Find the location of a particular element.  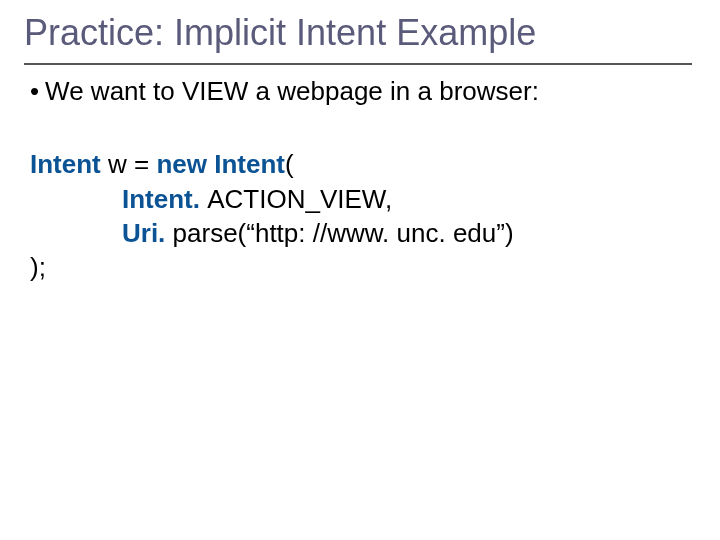

code-text: ACTION_VIEW, is located at coordinates (300, 199).